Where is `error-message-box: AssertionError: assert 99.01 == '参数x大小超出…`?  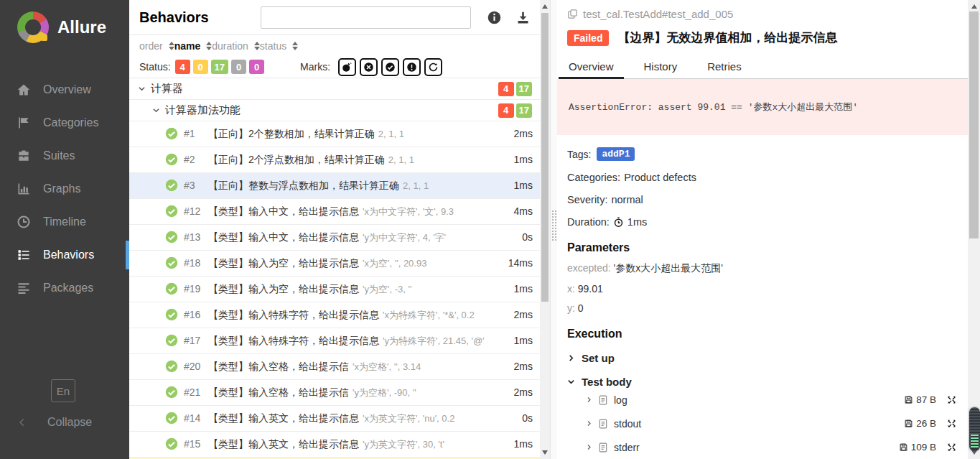 error-message-box: AssertionError: assert 99.01 == '参数x大小超出… is located at coordinates (762, 107).